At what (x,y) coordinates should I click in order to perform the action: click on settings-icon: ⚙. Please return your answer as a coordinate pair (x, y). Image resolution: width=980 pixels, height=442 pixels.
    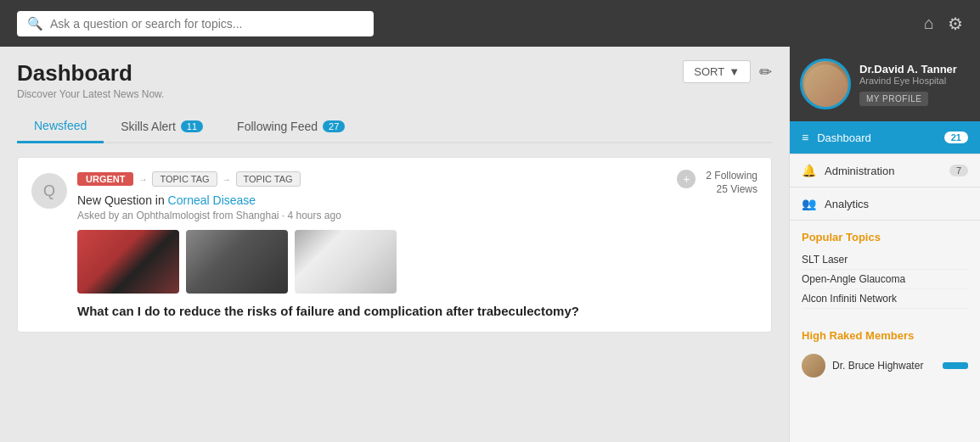
    Looking at the image, I should click on (955, 24).